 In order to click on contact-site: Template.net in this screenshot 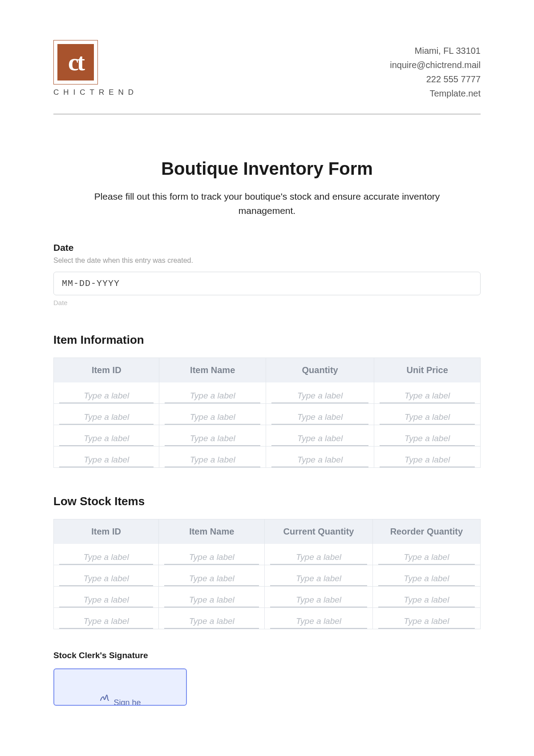, I will do `click(435, 93)`.